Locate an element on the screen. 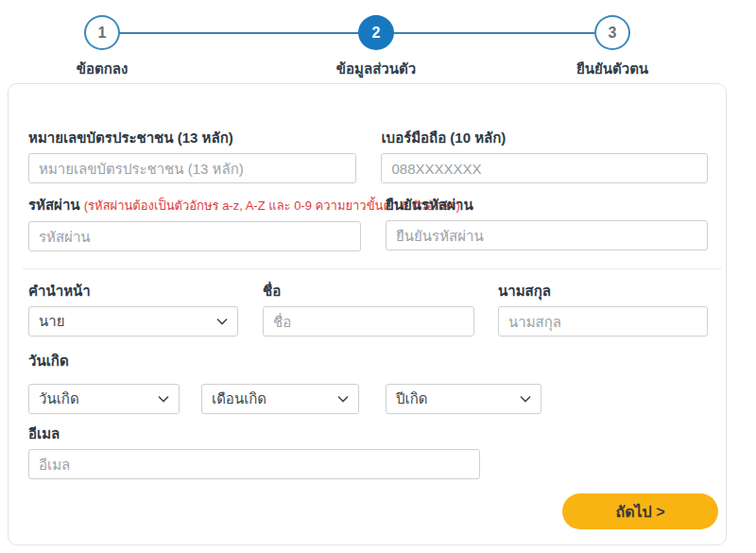 This screenshot has width=756, height=553. step-3-identity-verification: 3 ยืนยันตัวตน is located at coordinates (612, 47).